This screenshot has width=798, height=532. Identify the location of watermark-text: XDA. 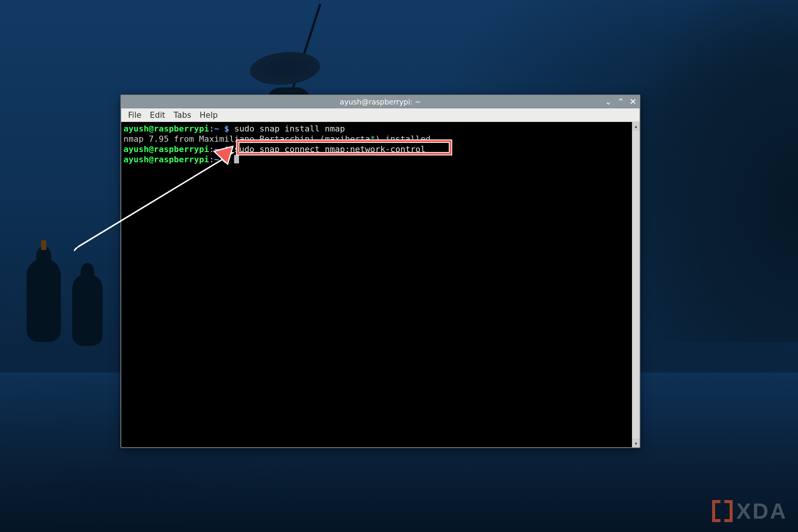
(762, 511).